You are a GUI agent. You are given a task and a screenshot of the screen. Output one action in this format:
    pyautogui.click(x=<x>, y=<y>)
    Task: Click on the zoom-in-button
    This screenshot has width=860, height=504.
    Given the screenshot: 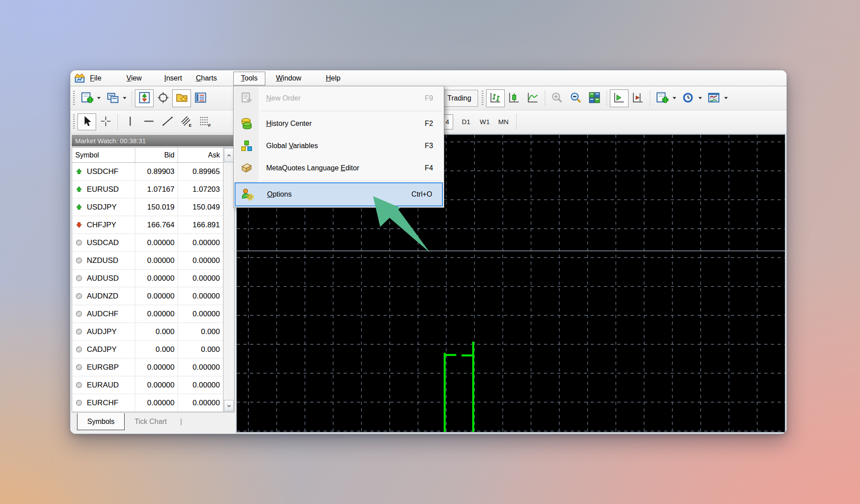 What is the action you would take?
    pyautogui.click(x=557, y=98)
    